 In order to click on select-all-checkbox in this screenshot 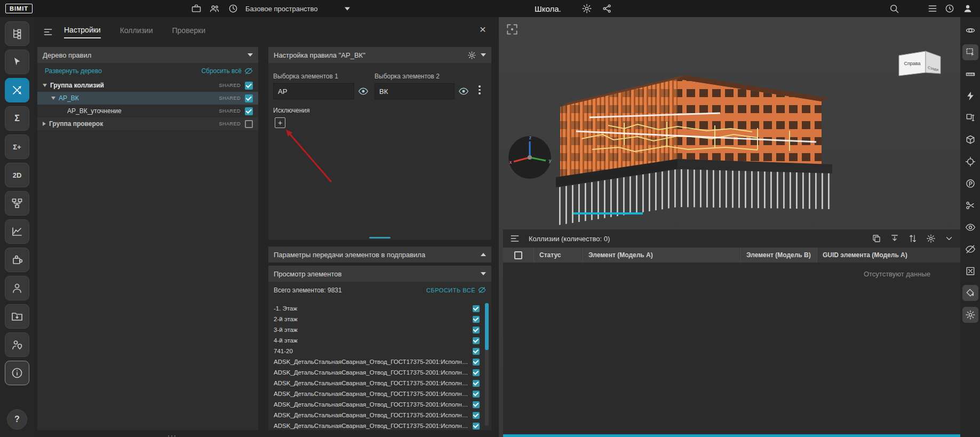, I will do `click(519, 255)`.